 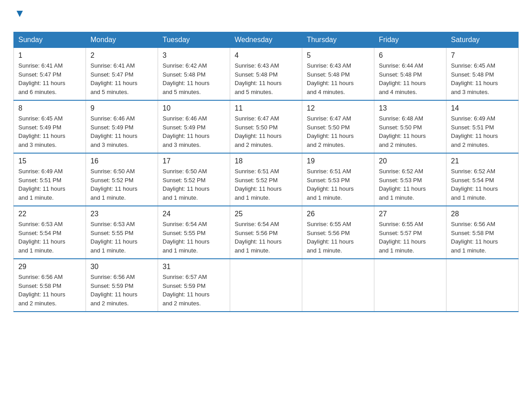 What do you see at coordinates (483, 180) in the screenshot?
I see `calendar-cell: 21 Sunrise: 6:52 AM Sunset: 5:54 PM Dayl…` at bounding box center [483, 180].